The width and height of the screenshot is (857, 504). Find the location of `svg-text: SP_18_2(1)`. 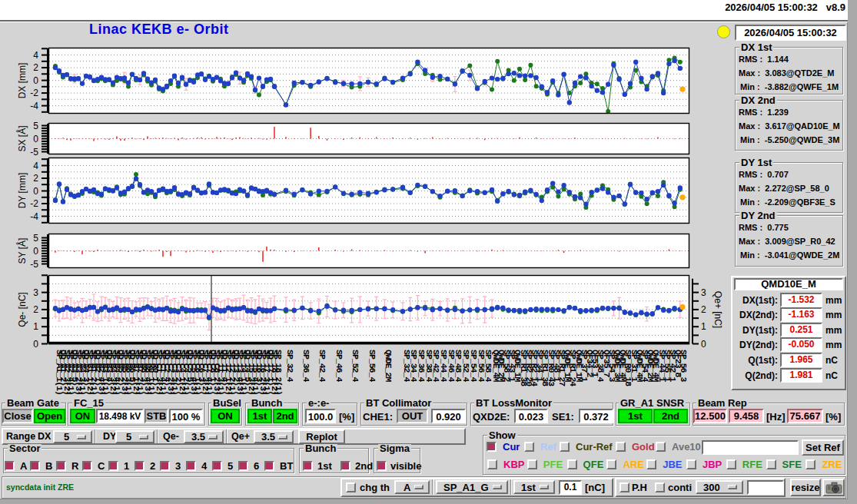

svg-text: SP_18_2(1) is located at coordinates (278, 372).